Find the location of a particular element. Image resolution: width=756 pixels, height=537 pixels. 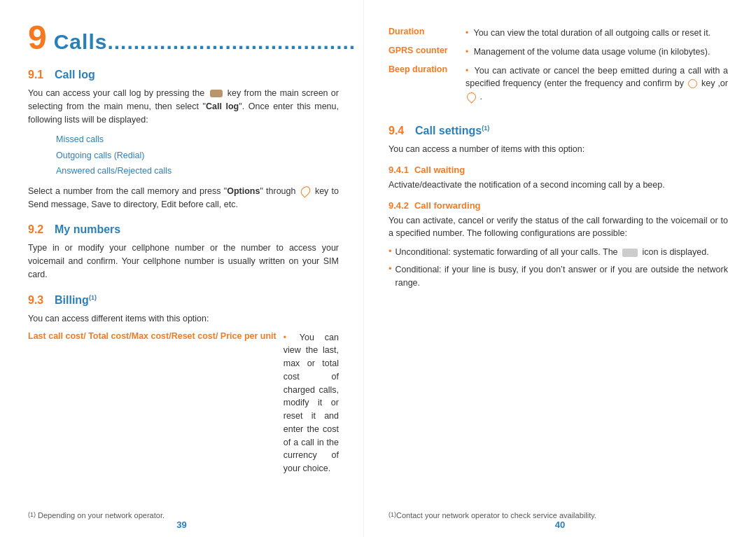

left-footnote: (1) Depending on your network operator. is located at coordinates (183, 515).